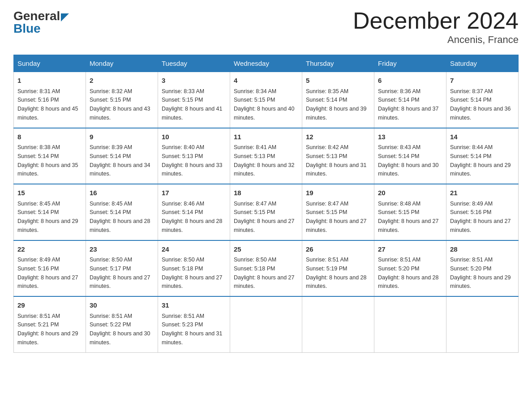 This screenshot has width=532, height=411. What do you see at coordinates (50, 193) in the screenshot?
I see `day-number: 15` at bounding box center [50, 193].